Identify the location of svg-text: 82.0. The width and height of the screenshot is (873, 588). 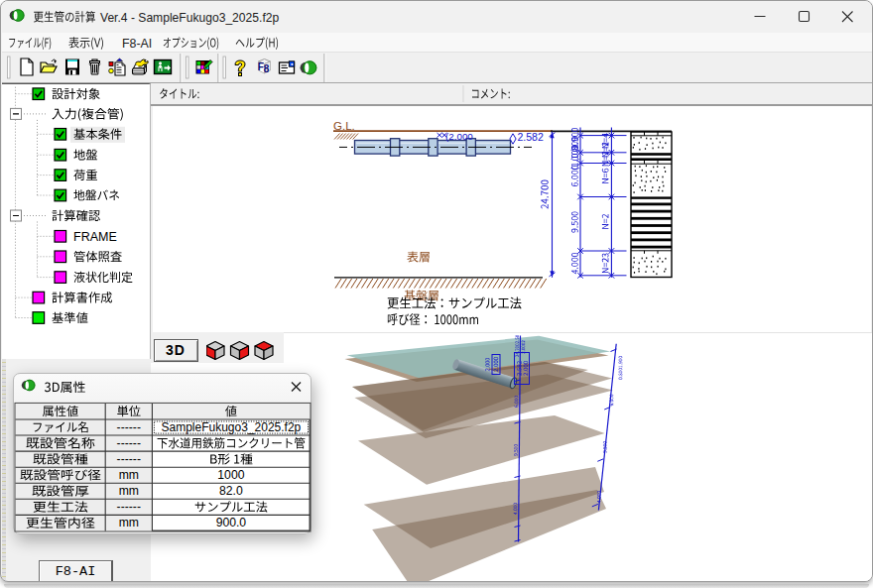
(231, 490).